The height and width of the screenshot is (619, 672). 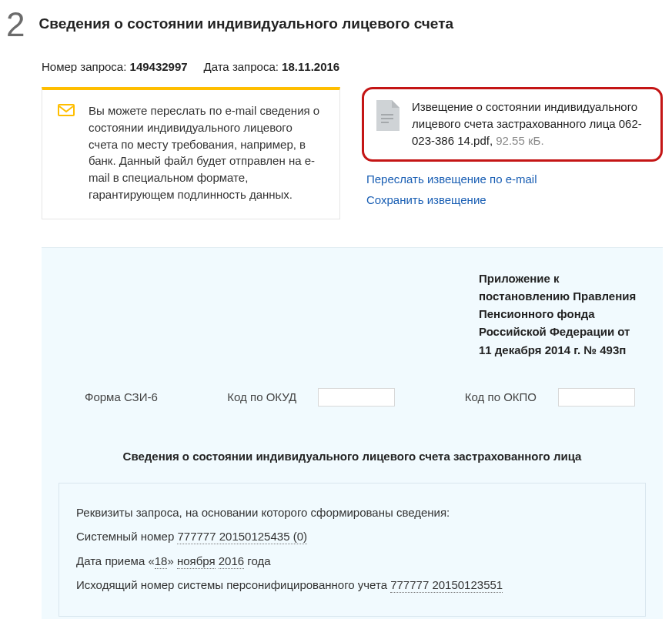 What do you see at coordinates (336, 65) in the screenshot?
I see `request-meta: Номер запроса: 149432997 Дата запроса: 1…` at bounding box center [336, 65].